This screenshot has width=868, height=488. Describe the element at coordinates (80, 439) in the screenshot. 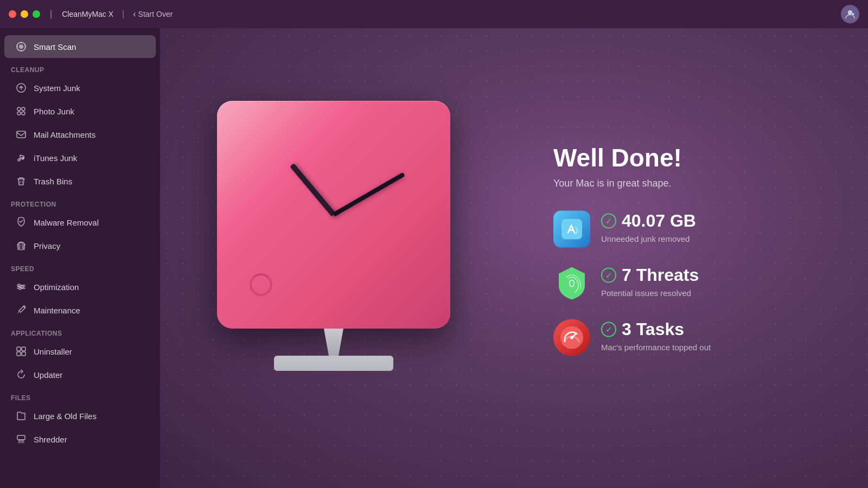

I see `sidebar-item-shredder: Shredder` at that location.